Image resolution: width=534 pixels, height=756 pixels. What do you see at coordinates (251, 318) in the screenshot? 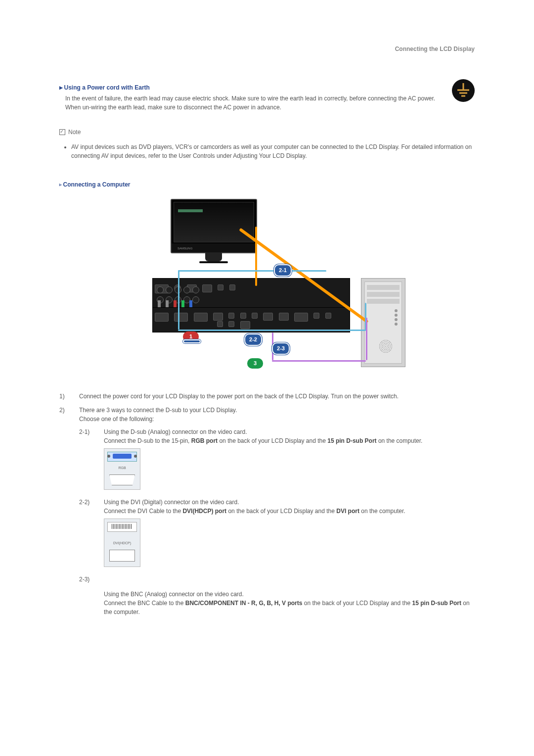
I see `panel-row-bottom` at bounding box center [251, 318].